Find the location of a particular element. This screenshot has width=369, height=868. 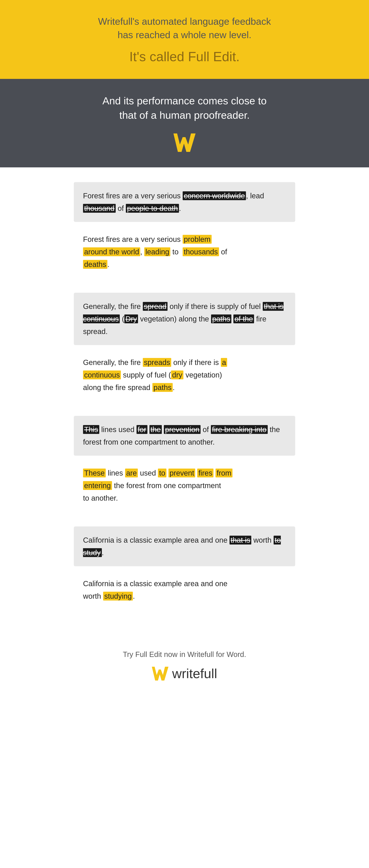

writefull-logo-w is located at coordinates (184, 143).